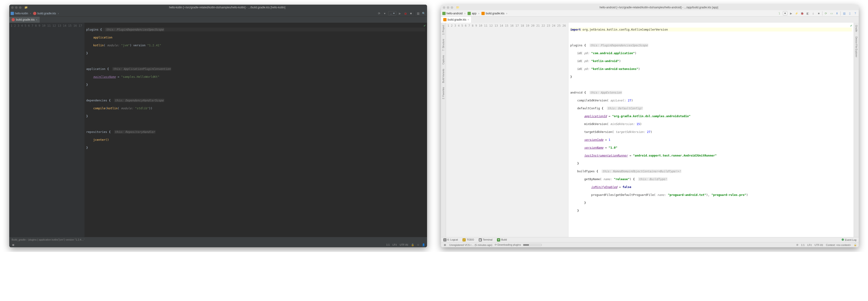 The height and width of the screenshot is (301, 868). Describe the element at coordinates (443, 60) in the screenshot. I see `tool-captures: Captures` at that location.